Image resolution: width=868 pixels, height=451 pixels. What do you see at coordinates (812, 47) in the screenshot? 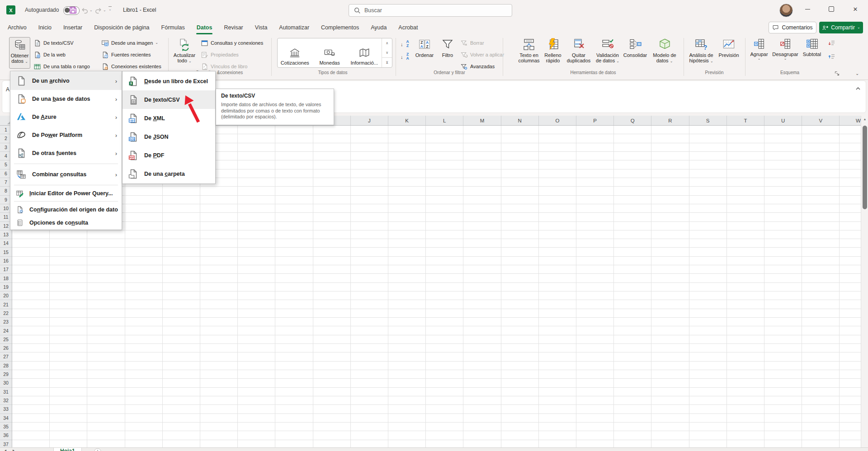
I see `subtotal-button: Subtotal` at bounding box center [812, 47].